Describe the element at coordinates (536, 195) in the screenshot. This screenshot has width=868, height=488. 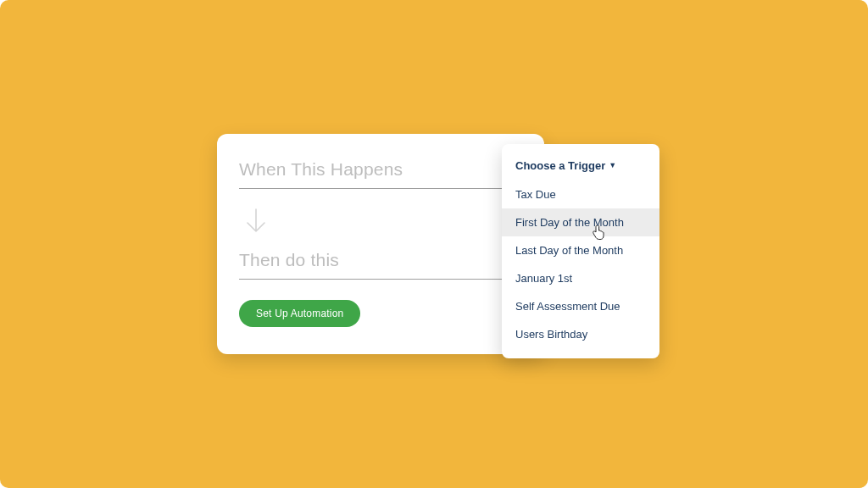
I see `dropdown-item-label: Tax Due` at that location.